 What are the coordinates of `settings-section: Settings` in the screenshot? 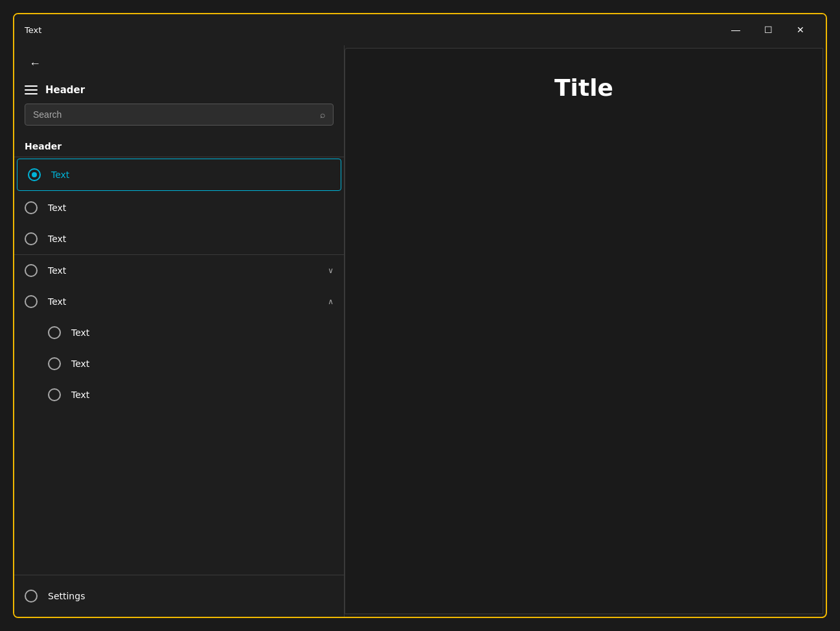 It's located at (179, 595).